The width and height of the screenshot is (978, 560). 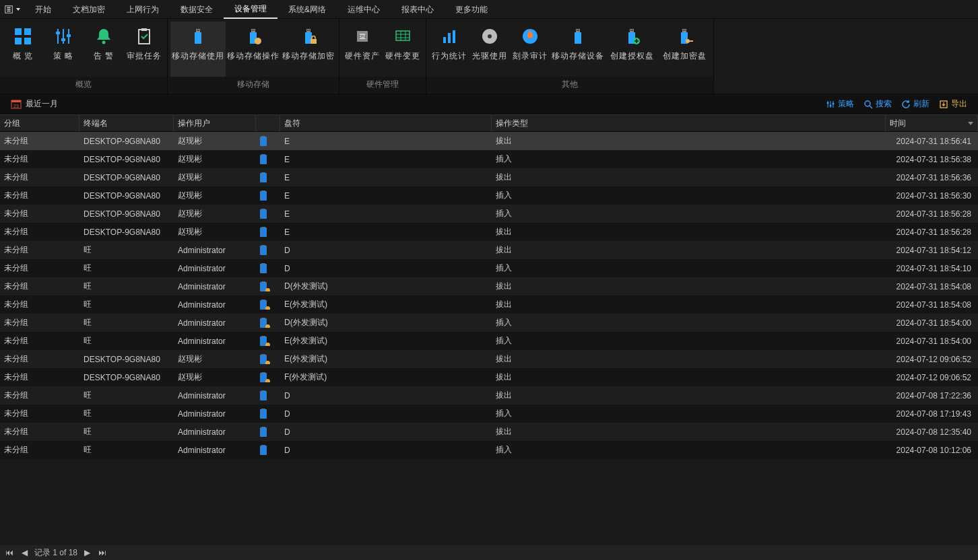 What do you see at coordinates (489, 413) in the screenshot?
I see `table-row: 未分组旺AdministratorD插入2024-07-08 17:19:43` at bounding box center [489, 413].